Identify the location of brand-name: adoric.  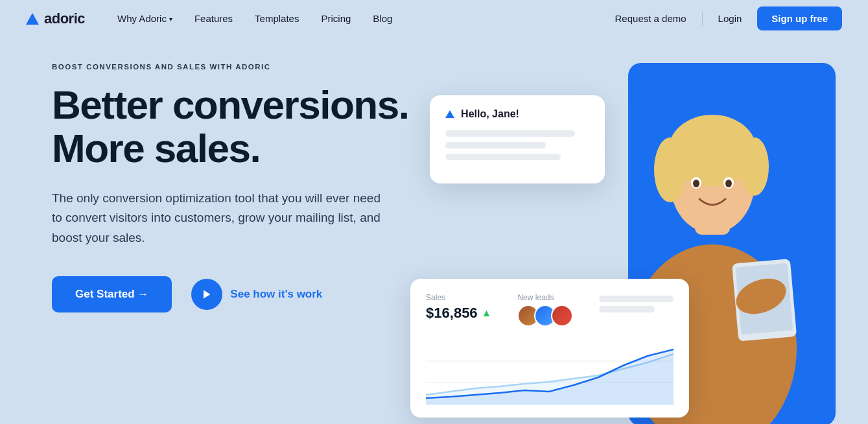
(65, 19).